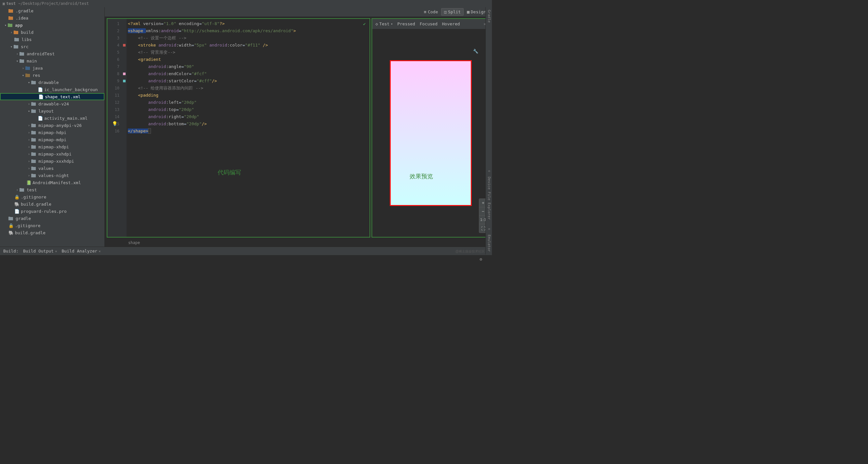 The image size is (868, 464). I want to click on gear-icon: ⚙, so click(481, 259).